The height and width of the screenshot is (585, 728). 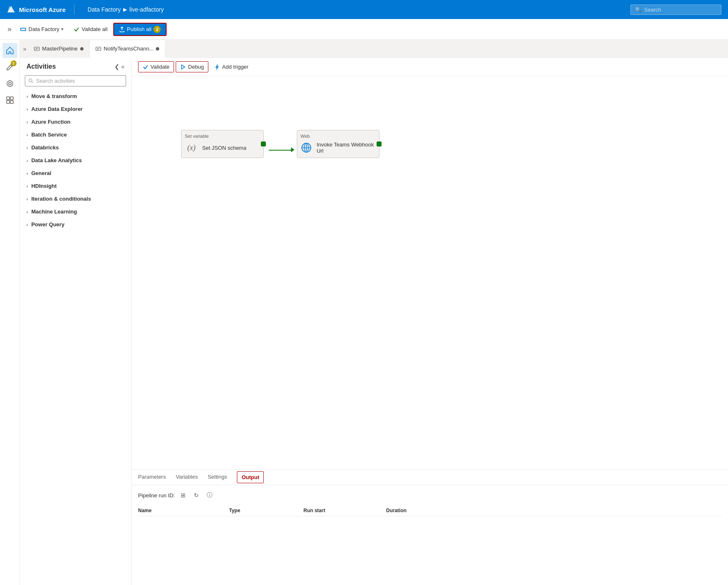 I want to click on validate-all-button: Validate all, so click(x=91, y=29).